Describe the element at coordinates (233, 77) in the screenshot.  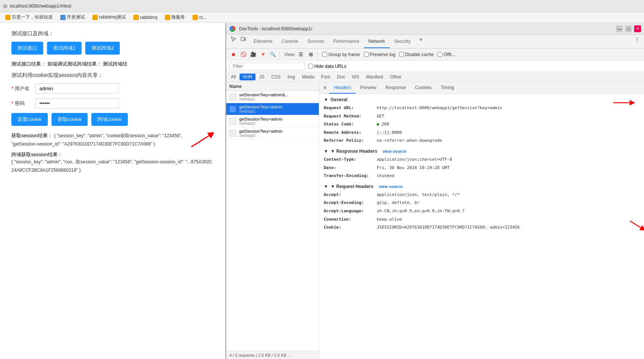
I see `type-all: All` at that location.